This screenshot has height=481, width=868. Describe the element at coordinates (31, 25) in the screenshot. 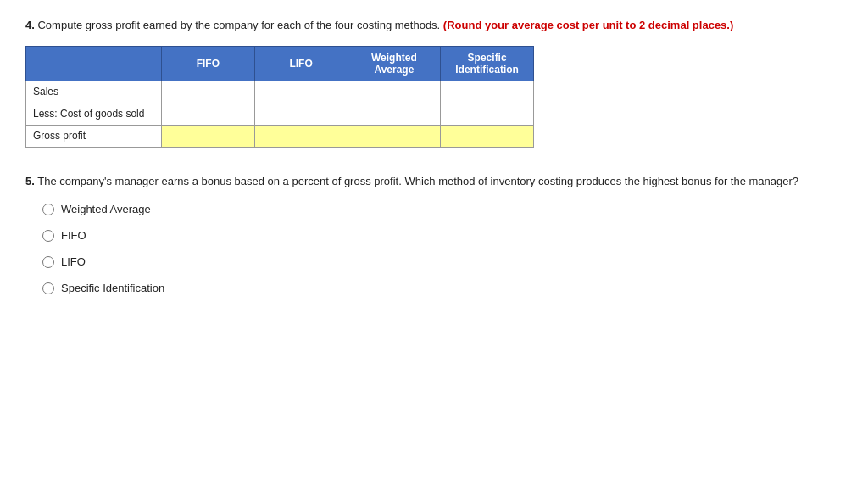

I see `question-4-number: 4.` at that location.